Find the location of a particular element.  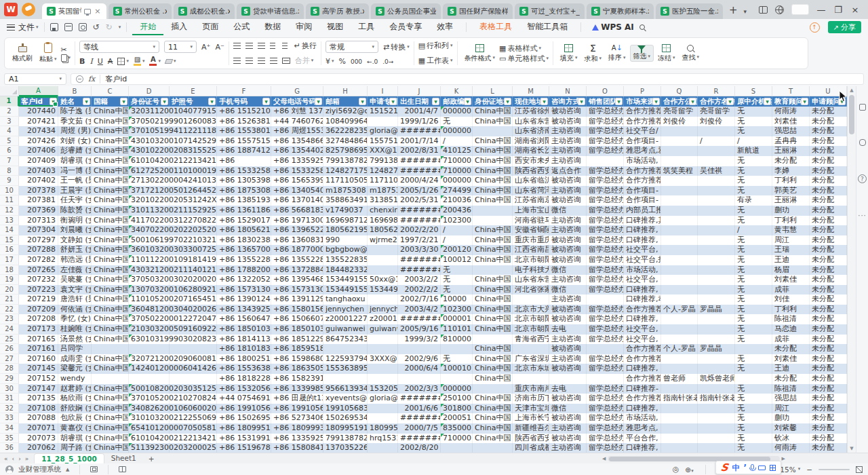

cell-S22: 无 is located at coordinates (754, 309).